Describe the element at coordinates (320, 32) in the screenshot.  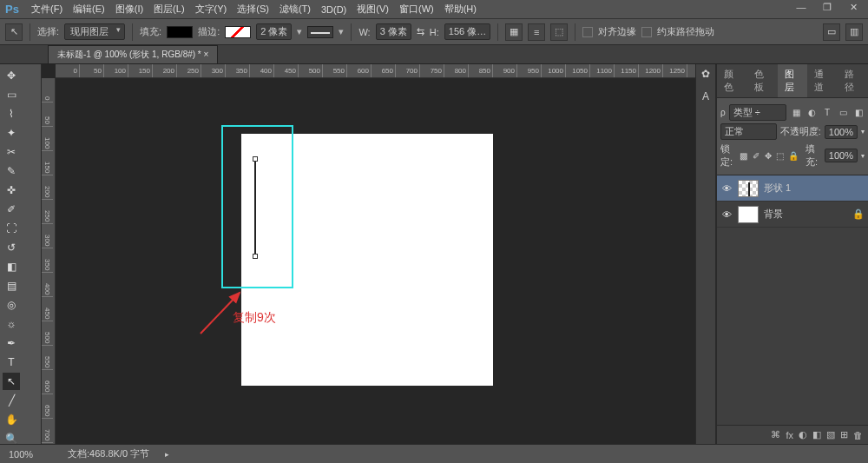
I see `stroke-style-dropdown` at that location.